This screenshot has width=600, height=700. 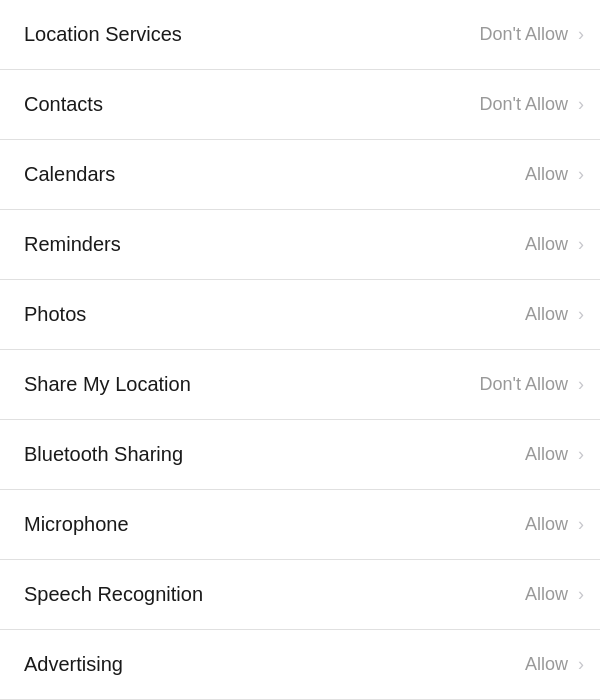 I want to click on row-right-advertising: Allow›, so click(x=554, y=664).